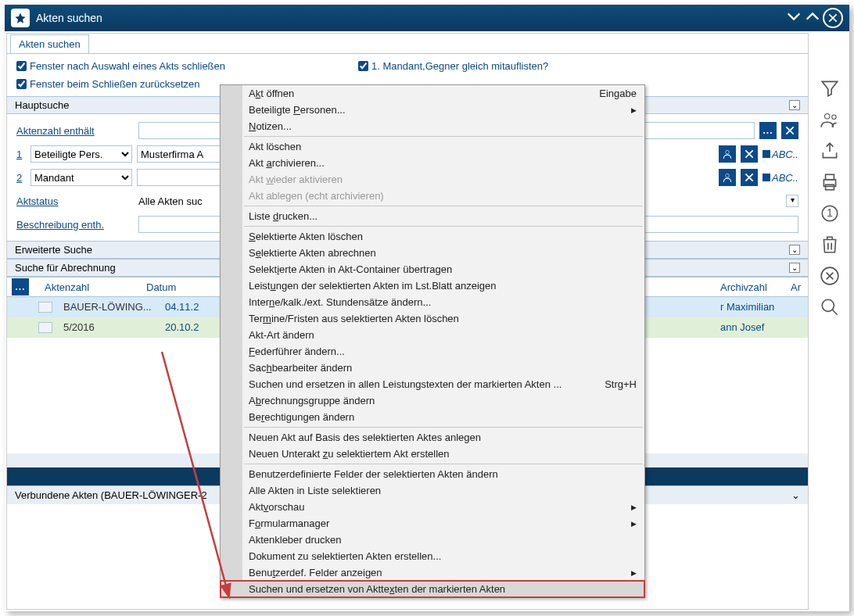  I want to click on dropdown-icon: ▾, so click(792, 201).